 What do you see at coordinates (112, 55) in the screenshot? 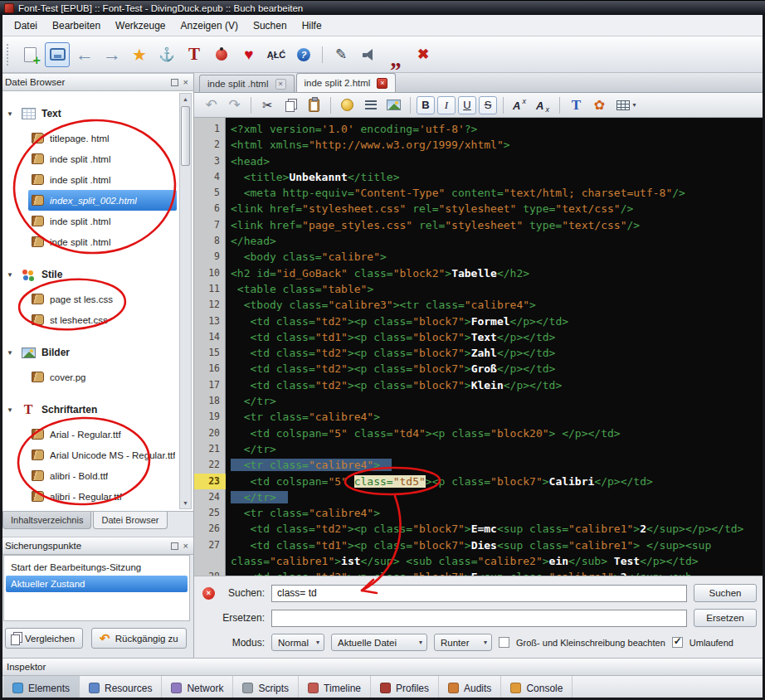
I see `forward-button: →` at bounding box center [112, 55].